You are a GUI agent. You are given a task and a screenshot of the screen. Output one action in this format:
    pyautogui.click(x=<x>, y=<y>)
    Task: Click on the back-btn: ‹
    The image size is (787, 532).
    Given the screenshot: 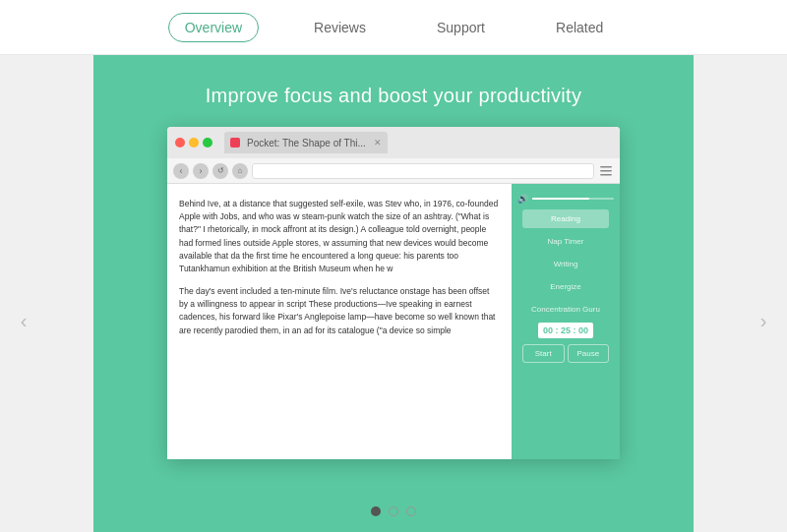 What is the action you would take?
    pyautogui.click(x=181, y=171)
    